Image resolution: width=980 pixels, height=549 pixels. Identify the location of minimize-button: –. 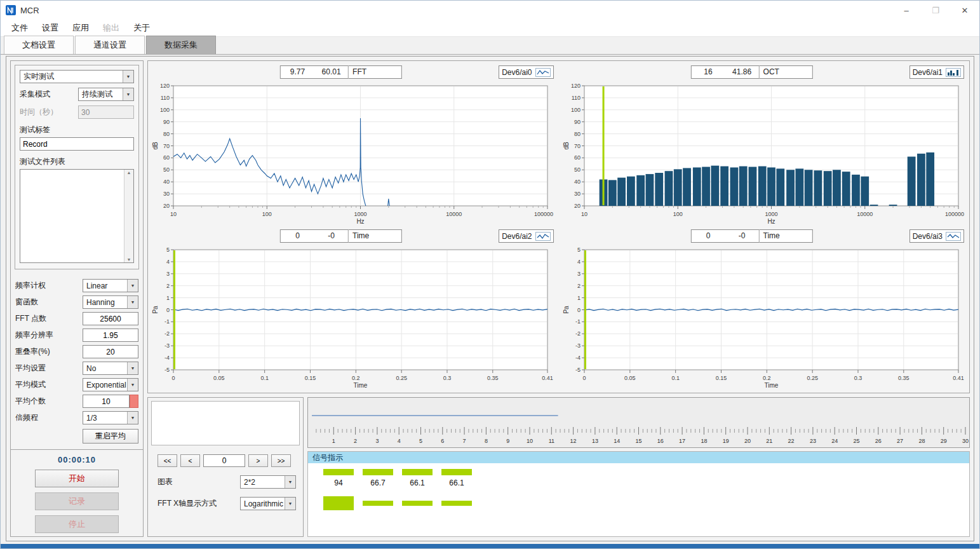
(906, 10).